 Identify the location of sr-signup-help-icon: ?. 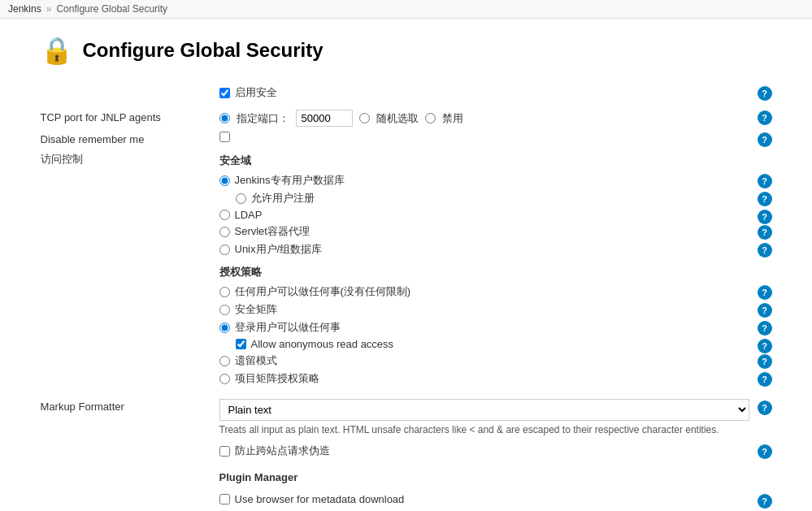
(765, 199).